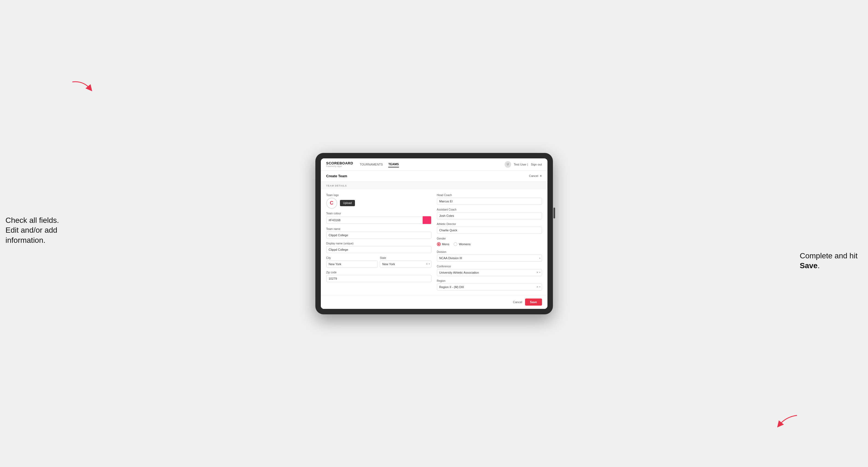 The image size is (868, 467). Describe the element at coordinates (406, 258) in the screenshot. I see `state-label: State` at that location.